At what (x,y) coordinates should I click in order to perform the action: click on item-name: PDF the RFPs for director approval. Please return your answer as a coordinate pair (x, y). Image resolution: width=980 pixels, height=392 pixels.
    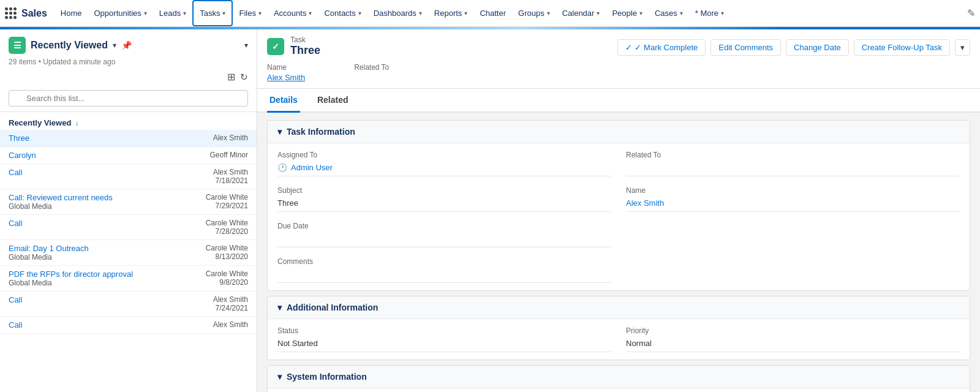
    Looking at the image, I should click on (71, 274).